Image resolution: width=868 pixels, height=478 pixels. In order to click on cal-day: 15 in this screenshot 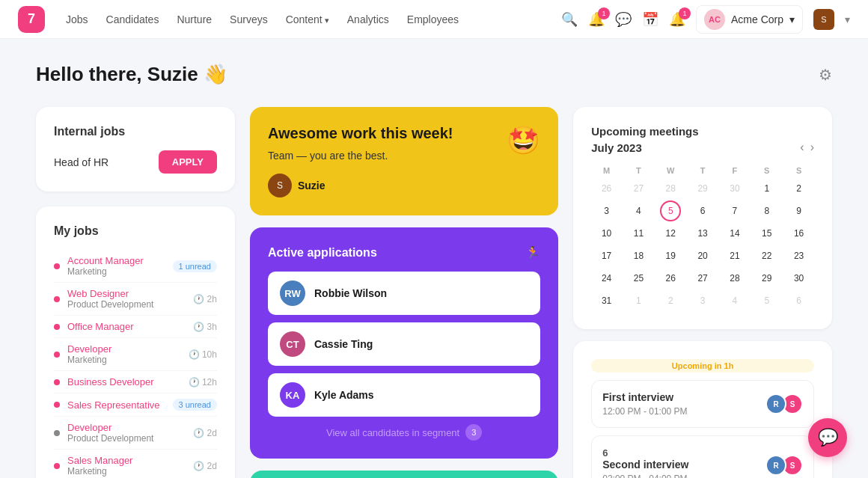, I will do `click(767, 233)`.